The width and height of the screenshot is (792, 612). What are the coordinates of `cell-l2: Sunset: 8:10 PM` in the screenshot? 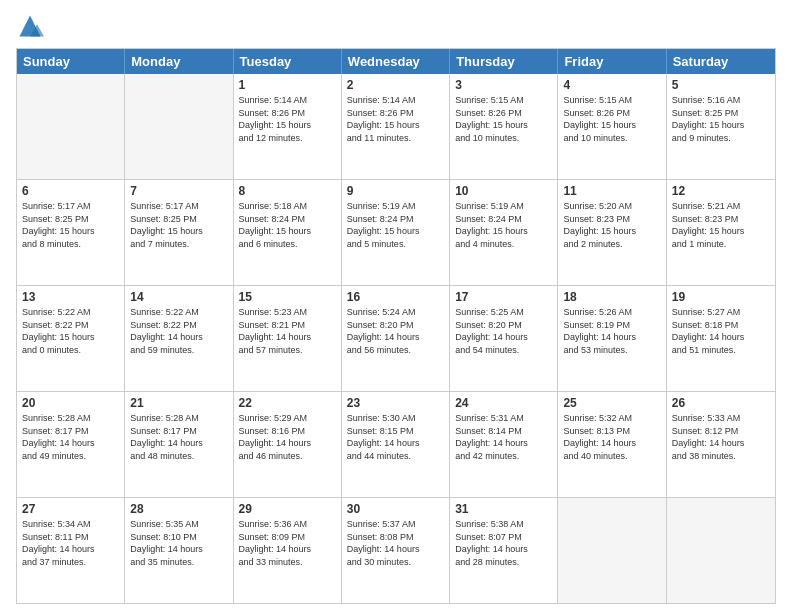 It's located at (178, 538).